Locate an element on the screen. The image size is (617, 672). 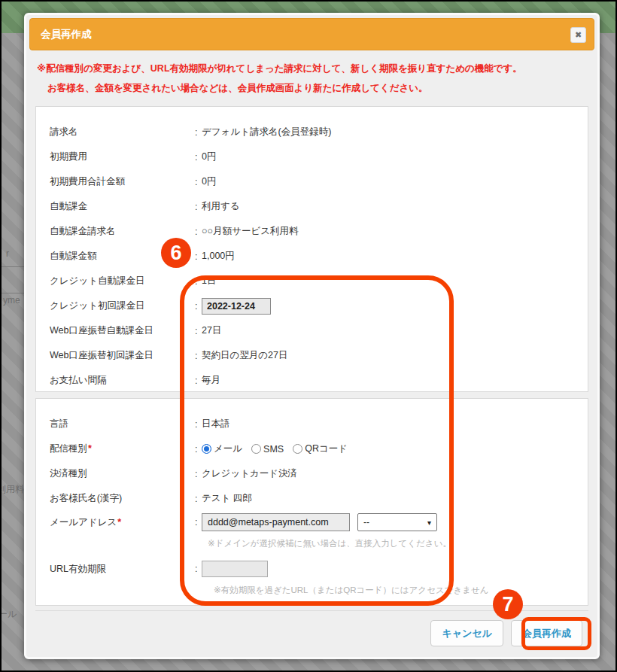
field-row-settlement-type: 決済種別:クレジットカード決済 is located at coordinates (319, 474).